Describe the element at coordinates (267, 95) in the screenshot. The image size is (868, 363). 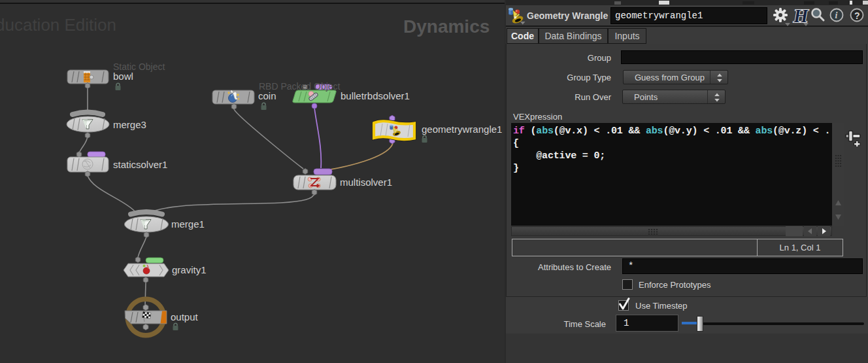
I see `svg-text: coin` at that location.